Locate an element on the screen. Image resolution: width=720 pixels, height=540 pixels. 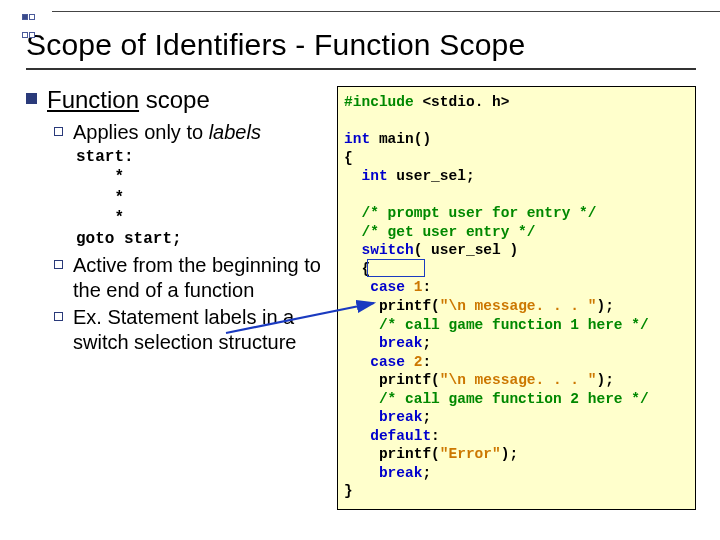
slide-title: Scope of Identifiers - Function Scope is located at coordinates (361, 45).